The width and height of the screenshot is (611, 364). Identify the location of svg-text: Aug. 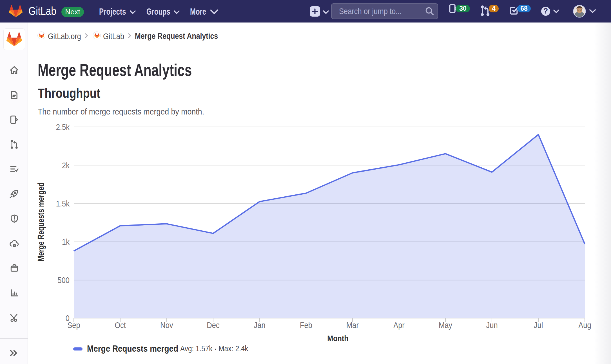
(585, 325).